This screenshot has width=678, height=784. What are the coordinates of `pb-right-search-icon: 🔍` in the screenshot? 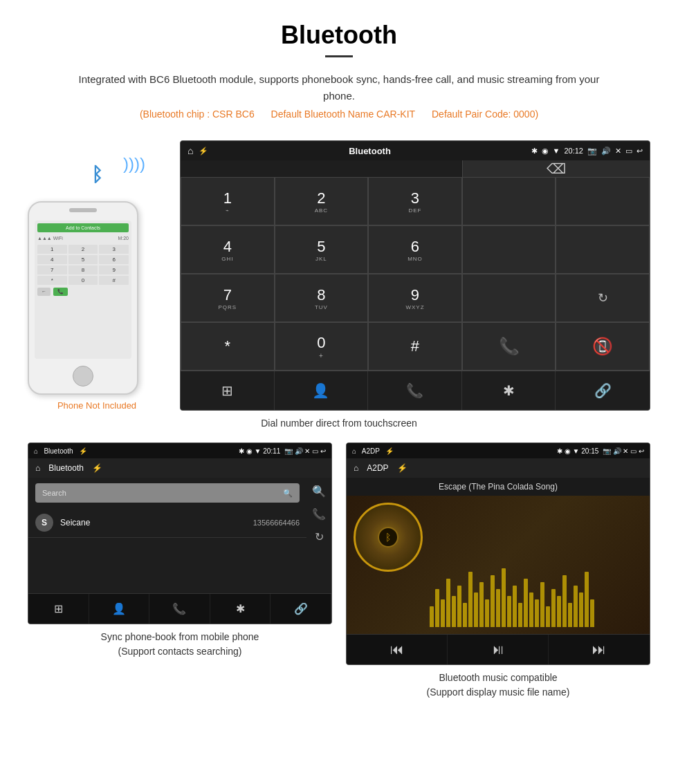 It's located at (319, 491).